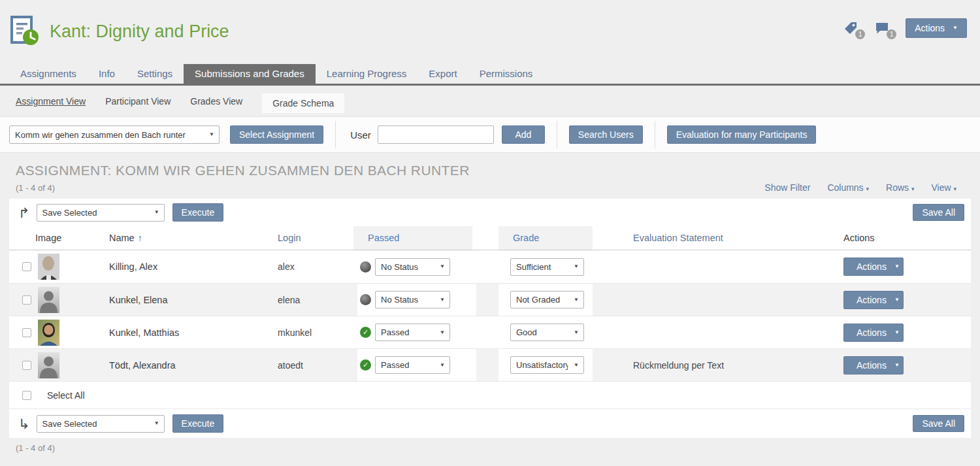  I want to click on tab-assignments: Assignments, so click(48, 74).